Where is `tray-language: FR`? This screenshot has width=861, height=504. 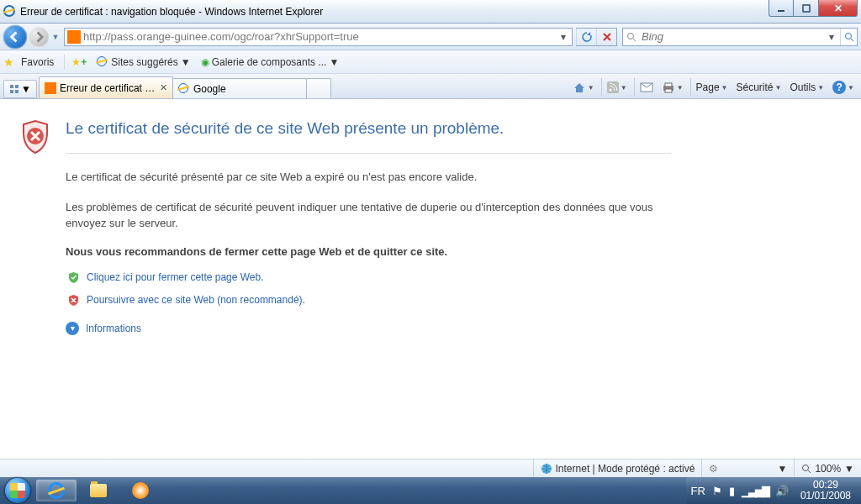
tray-language: FR is located at coordinates (698, 491).